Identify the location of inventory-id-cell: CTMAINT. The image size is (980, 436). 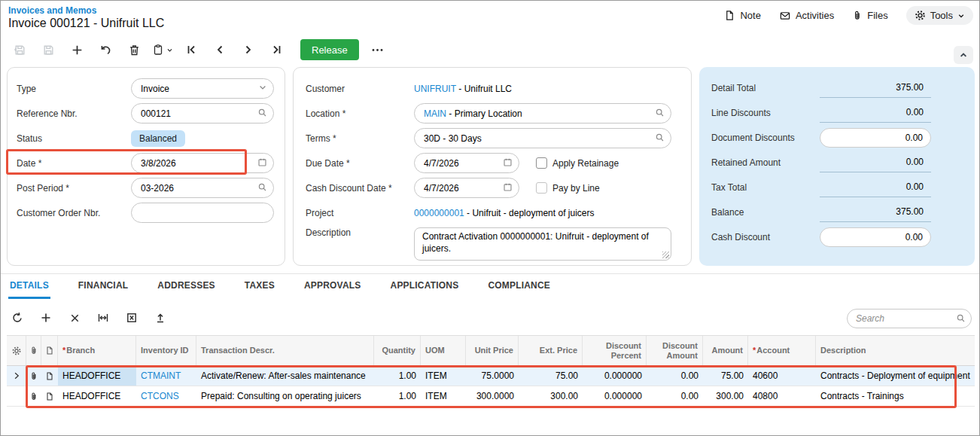
(166, 376).